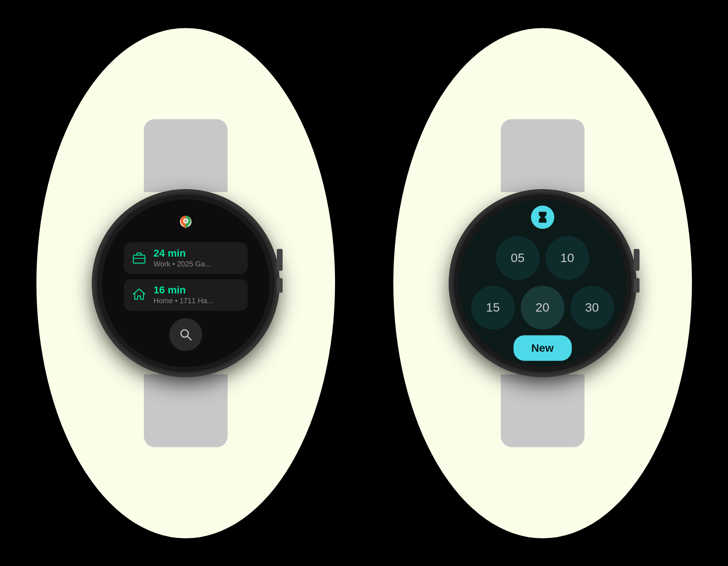 This screenshot has height=566, width=728. Describe the element at coordinates (543, 156) in the screenshot. I see `band-top-right` at that location.